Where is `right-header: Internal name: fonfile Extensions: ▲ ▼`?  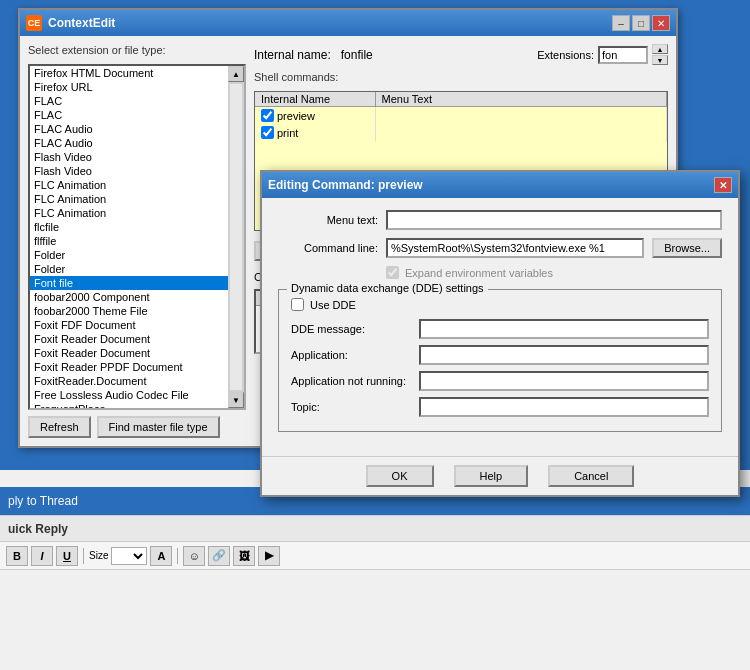 right-header: Internal name: fonfile Extensions: ▲ ▼ is located at coordinates (461, 54).